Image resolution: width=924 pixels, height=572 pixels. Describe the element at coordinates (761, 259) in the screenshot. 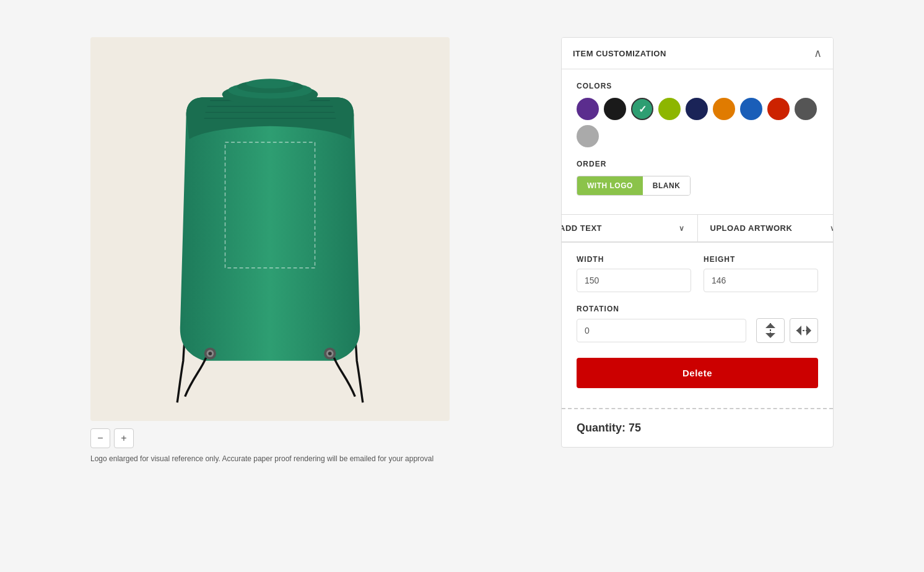

I see `height-label: HEIGHT` at that location.